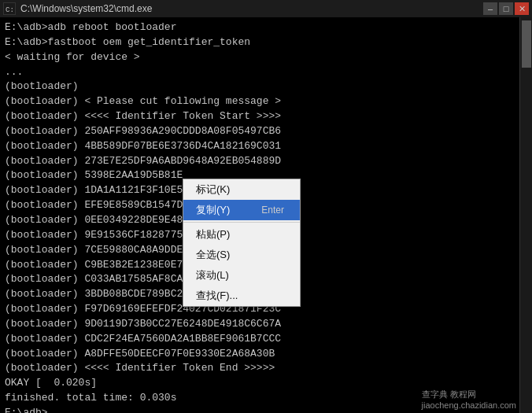 The height and width of the screenshot is (413, 532). I want to click on context-menu-item: 粘贴(P), so click(242, 234).